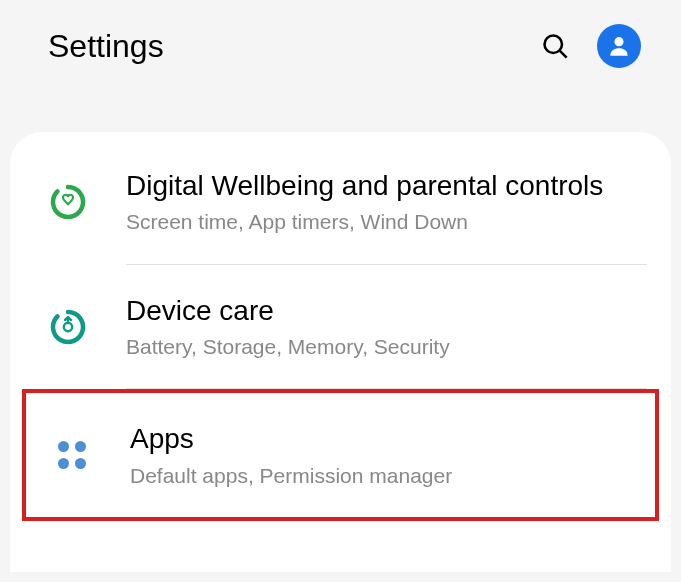 The image size is (681, 582). I want to click on list-item-subtitle: Battery, Storage, Memory, Security, so click(386, 346).